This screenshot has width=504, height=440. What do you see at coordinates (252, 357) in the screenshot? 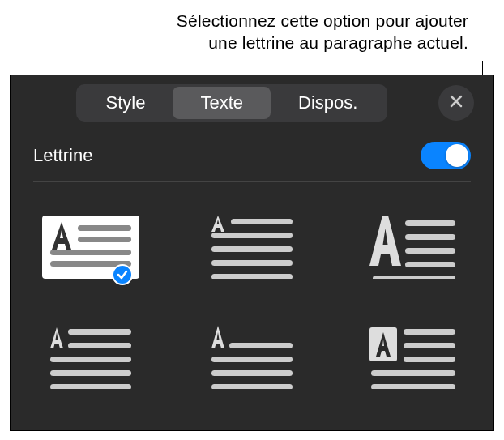
I see `dropcap-flow-icon` at bounding box center [252, 357].